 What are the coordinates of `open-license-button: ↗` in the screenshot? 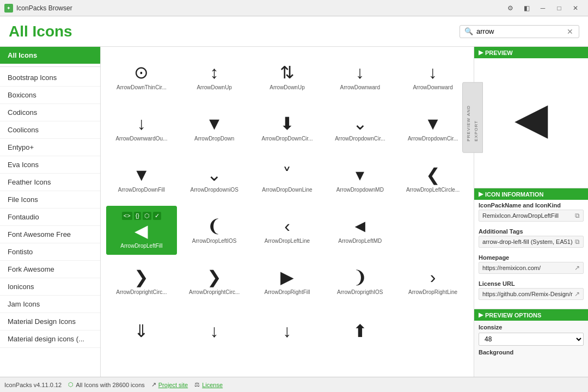 It's located at (577, 294).